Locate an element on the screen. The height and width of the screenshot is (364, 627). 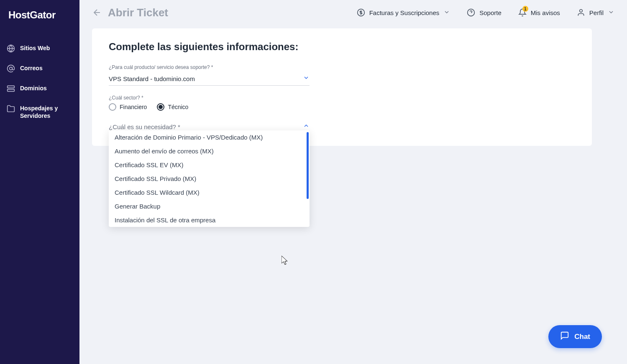
globe-icon is located at coordinates (11, 48).